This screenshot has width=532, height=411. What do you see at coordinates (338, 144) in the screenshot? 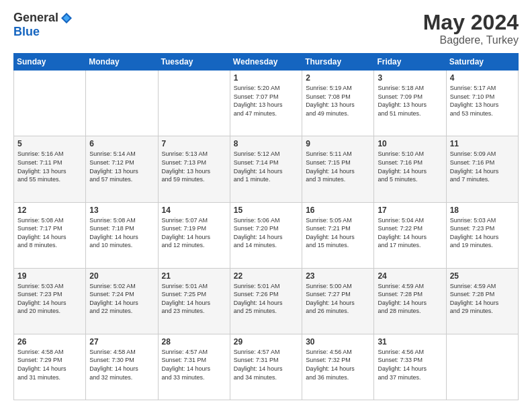
I see `day-number: 9` at bounding box center [338, 144].